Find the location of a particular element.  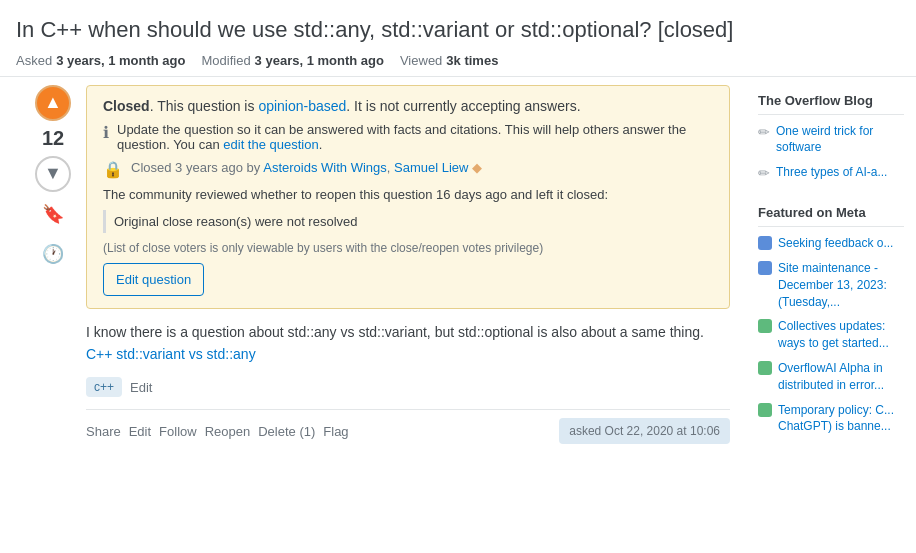

modified-date: 3 years, 1 month ago is located at coordinates (320, 60).